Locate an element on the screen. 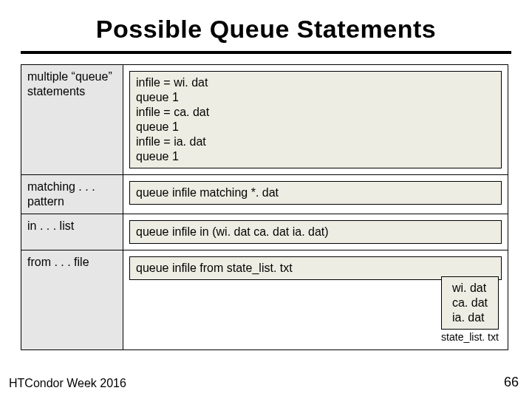 The height and width of the screenshot is (399, 532). page-number: 66 is located at coordinates (511, 383).